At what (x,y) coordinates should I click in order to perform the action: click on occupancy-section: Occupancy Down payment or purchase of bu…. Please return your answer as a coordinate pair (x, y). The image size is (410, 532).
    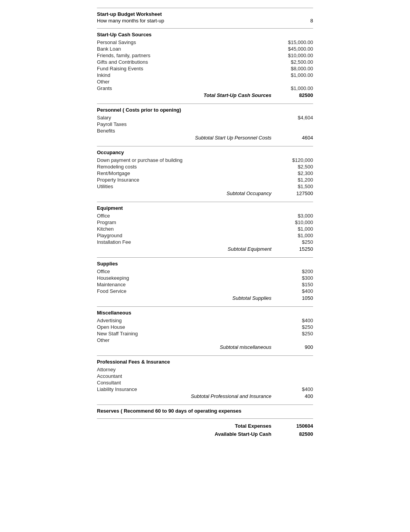
    Looking at the image, I should click on (205, 172).